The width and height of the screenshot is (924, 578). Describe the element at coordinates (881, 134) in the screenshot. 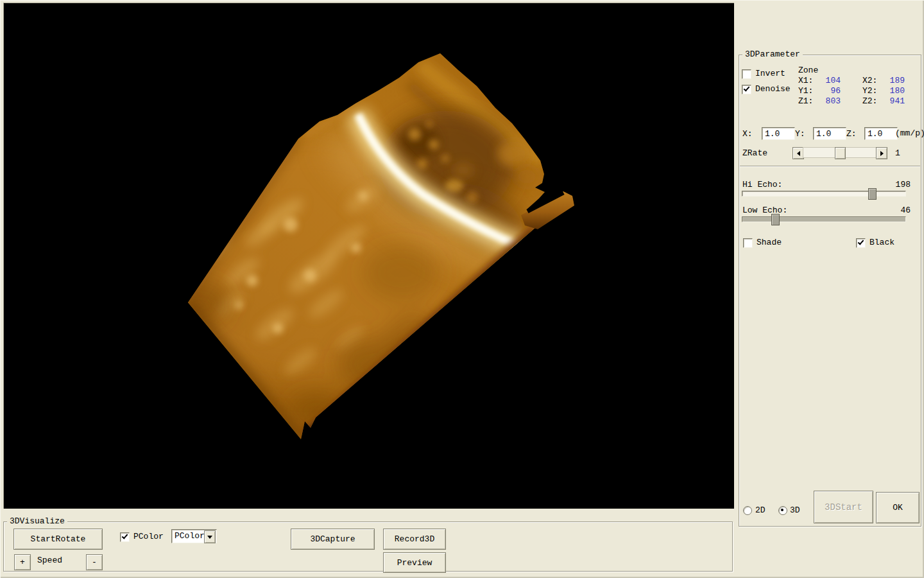

I see `z-scale-input` at that location.